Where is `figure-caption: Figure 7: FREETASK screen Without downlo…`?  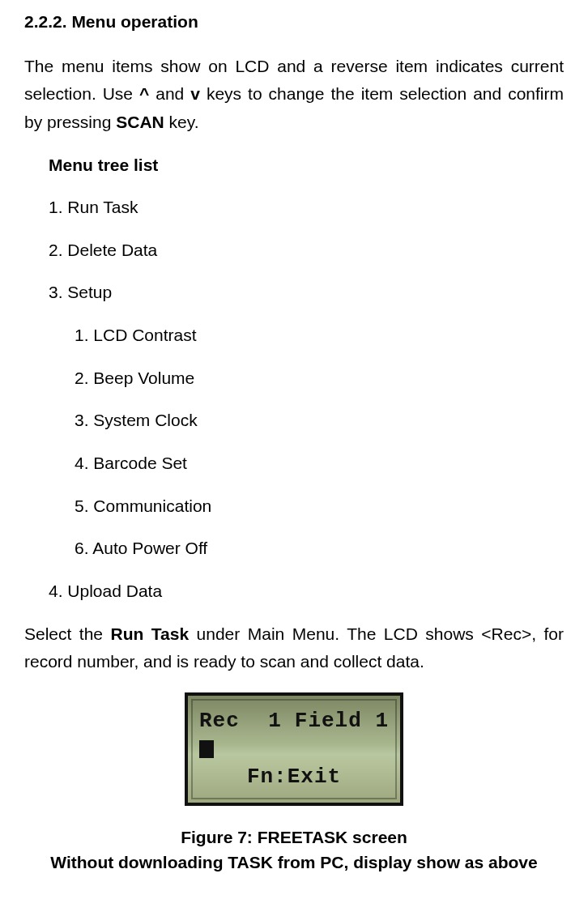
figure-caption: Figure 7: FREETASK screen Without downlo… is located at coordinates (294, 850).